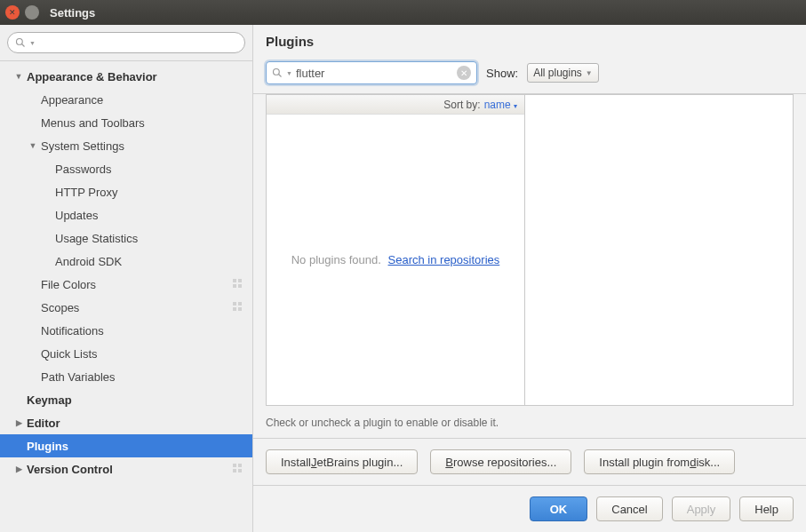 This screenshot has height=532, width=806. I want to click on tree-item-label: Appearance, so click(126, 99).